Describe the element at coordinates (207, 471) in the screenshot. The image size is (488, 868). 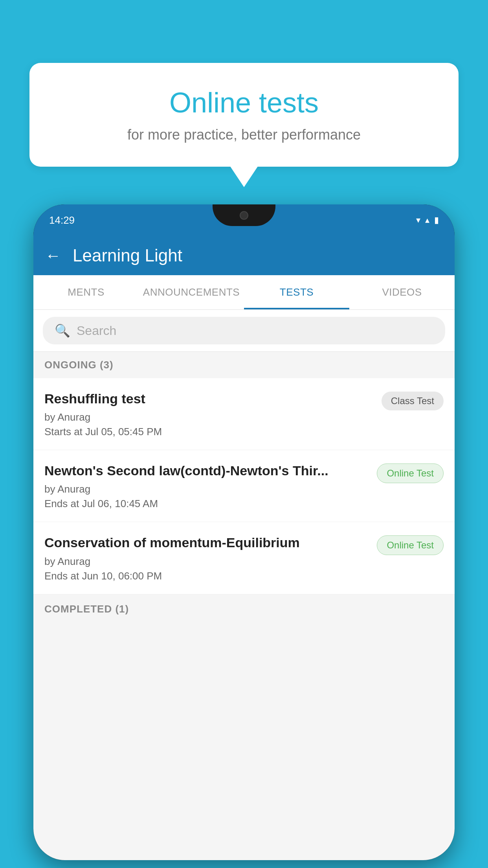
I see `test-title-2: Newton's Second law(contd)-Newton's Thir…` at that location.